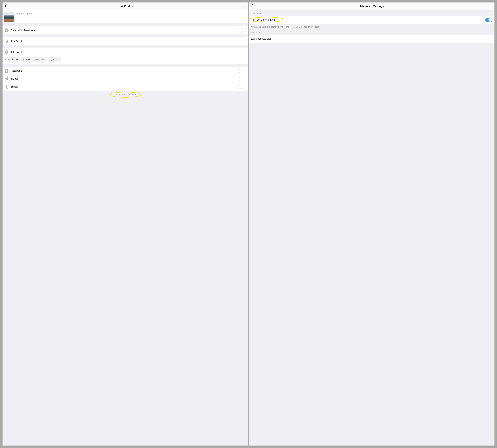 The height and width of the screenshot is (448, 497). Describe the element at coordinates (372, 6) in the screenshot. I see `navbar: Advanced Settings` at that location.